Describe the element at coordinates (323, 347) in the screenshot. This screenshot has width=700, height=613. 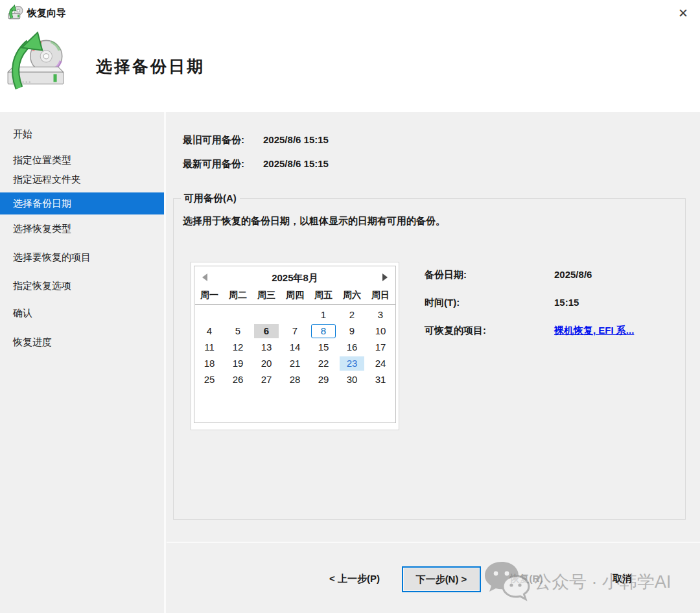
I see `calendar-day-15: 15` at that location.